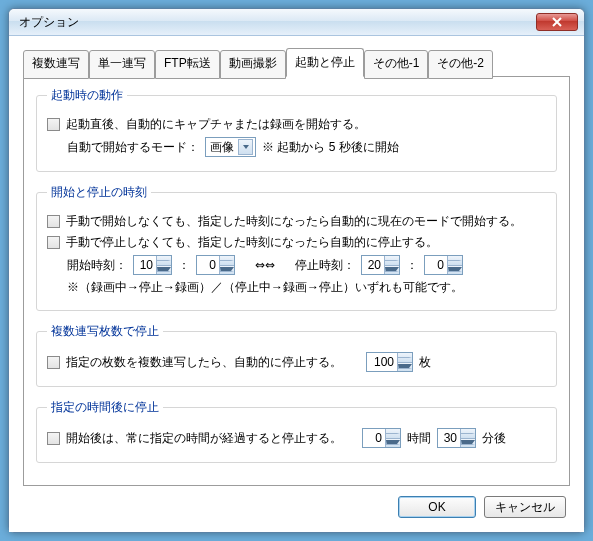  What do you see at coordinates (265, 288) in the screenshot?
I see `time-note: ※（録画中→停止→録画）／（停止中→録画→停止）いずれも可能です。` at bounding box center [265, 288].